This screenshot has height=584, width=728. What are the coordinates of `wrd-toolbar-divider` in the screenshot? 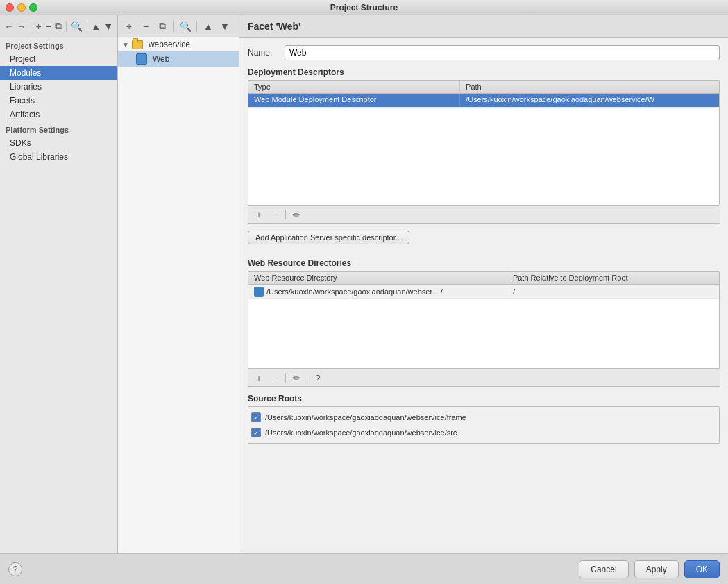 It's located at (286, 378).